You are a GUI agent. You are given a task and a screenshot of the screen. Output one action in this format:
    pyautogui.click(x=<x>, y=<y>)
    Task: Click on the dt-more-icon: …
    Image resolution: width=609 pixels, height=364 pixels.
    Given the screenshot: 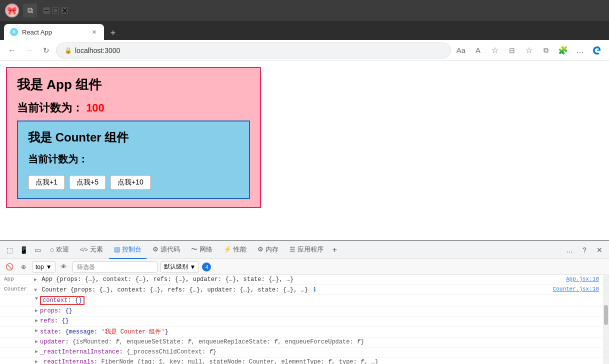 What is the action you would take?
    pyautogui.click(x=570, y=250)
    